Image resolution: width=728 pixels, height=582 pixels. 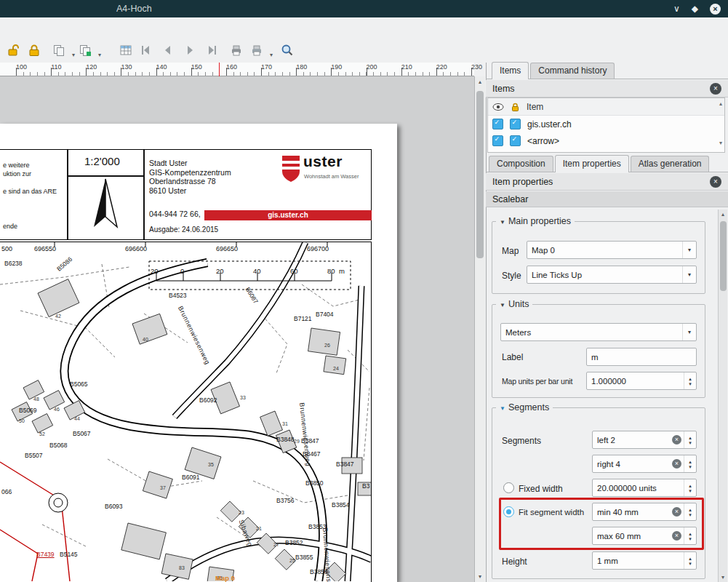 What do you see at coordinates (511, 71) in the screenshot?
I see `tab-items: Items` at bounding box center [511, 71].